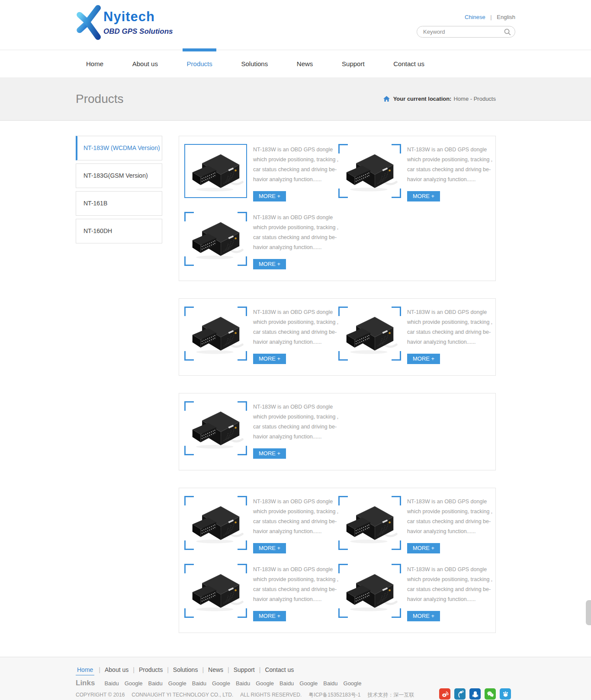  Describe the element at coordinates (305, 64) in the screenshot. I see `nav-item-news: News` at that location.